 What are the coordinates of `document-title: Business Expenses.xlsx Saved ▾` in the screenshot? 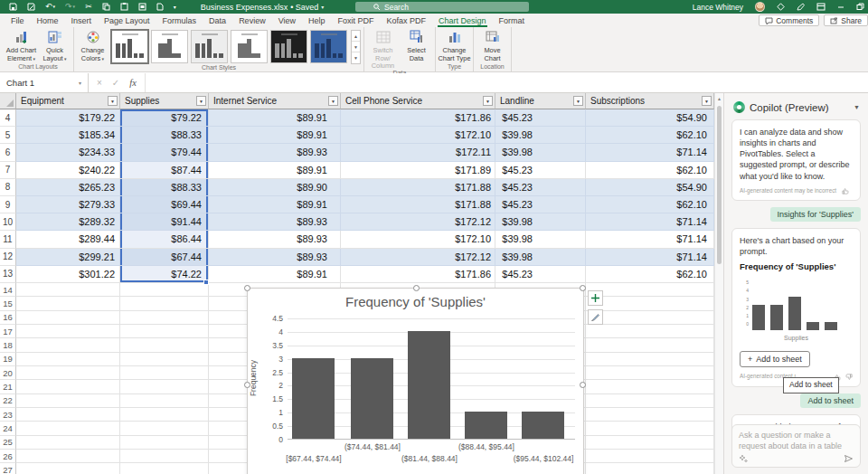 It's located at (262, 7).